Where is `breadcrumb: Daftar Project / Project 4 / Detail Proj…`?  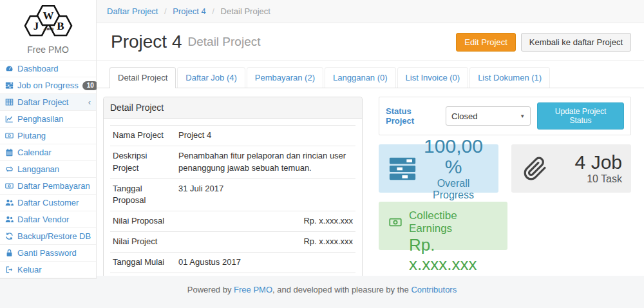 breadcrumb: Daftar Project / Project 4 / Detail Proj… is located at coordinates (370, 12).